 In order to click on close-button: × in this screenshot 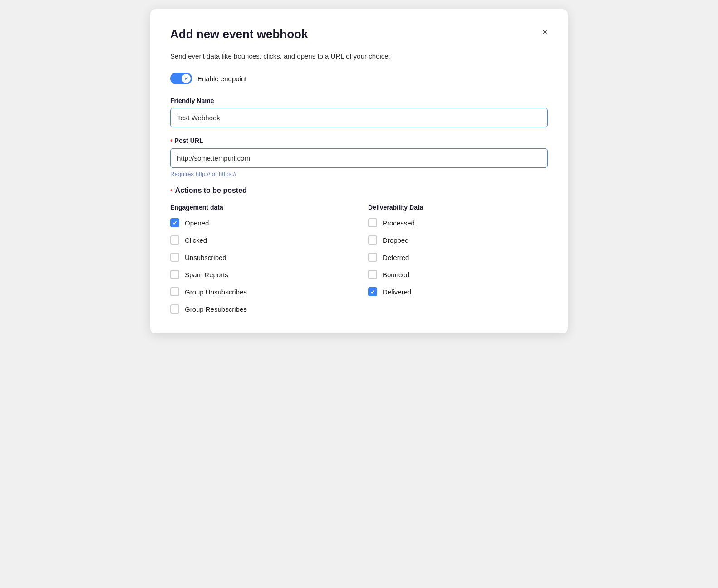, I will do `click(545, 32)`.